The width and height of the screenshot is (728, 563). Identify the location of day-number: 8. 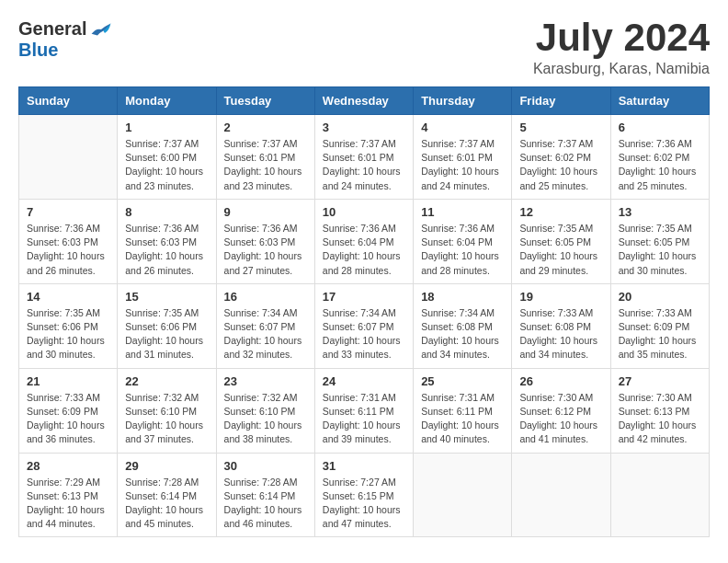
(166, 212).